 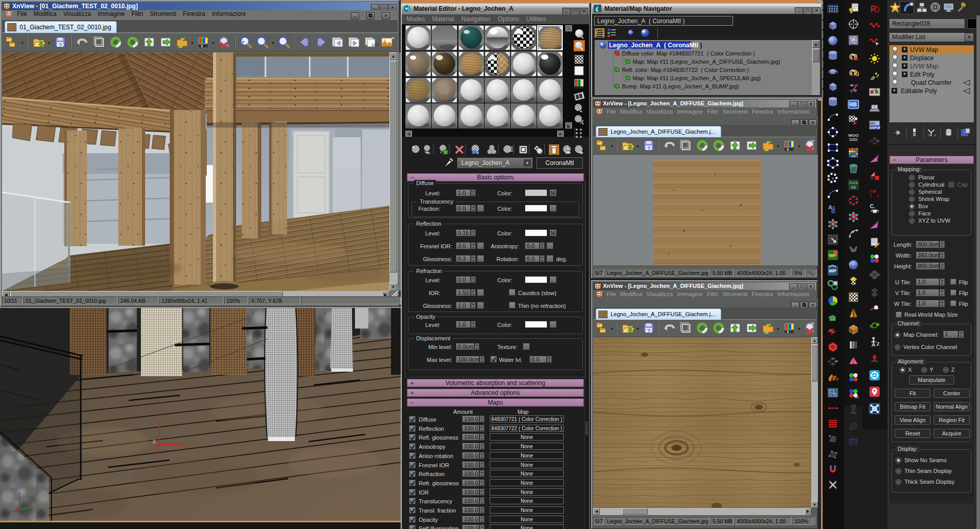 I want to click on svg-text: RB, so click(x=853, y=105).